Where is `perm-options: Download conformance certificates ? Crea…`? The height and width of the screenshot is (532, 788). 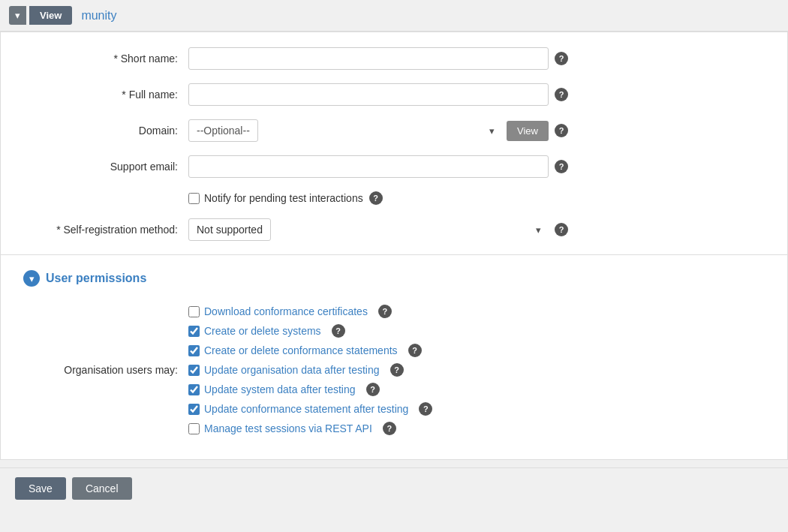
perm-options: Download conformance certificates ? Crea… is located at coordinates (311, 370).